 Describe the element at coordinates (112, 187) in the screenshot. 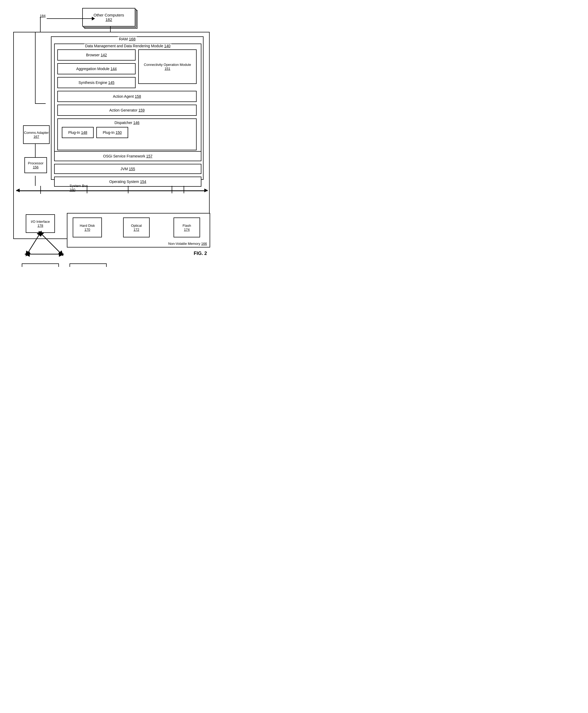

I see `system-bus-container: System Bus 160` at that location.